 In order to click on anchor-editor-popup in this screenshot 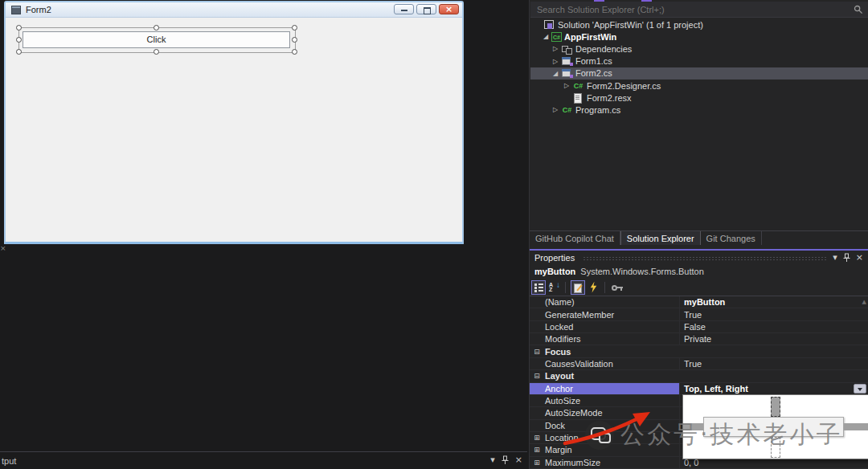, I will do `click(775, 427)`.